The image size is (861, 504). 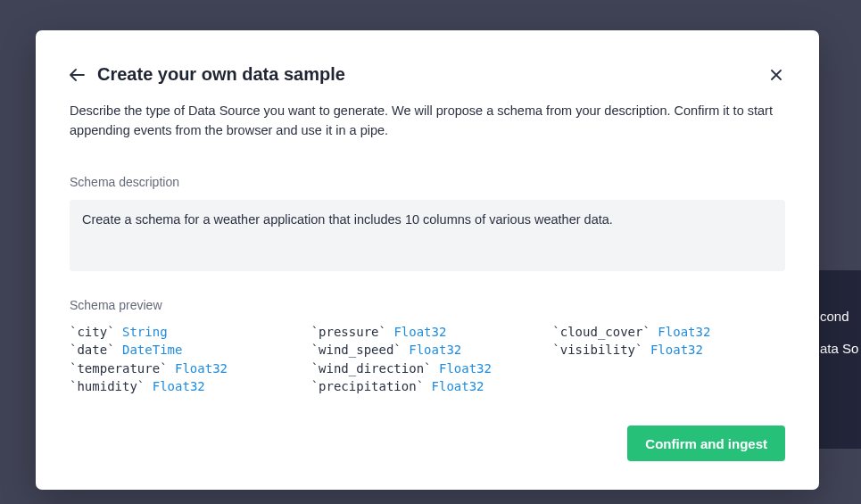 What do you see at coordinates (427, 443) in the screenshot?
I see `modal-footer: Confirm and ingest` at bounding box center [427, 443].